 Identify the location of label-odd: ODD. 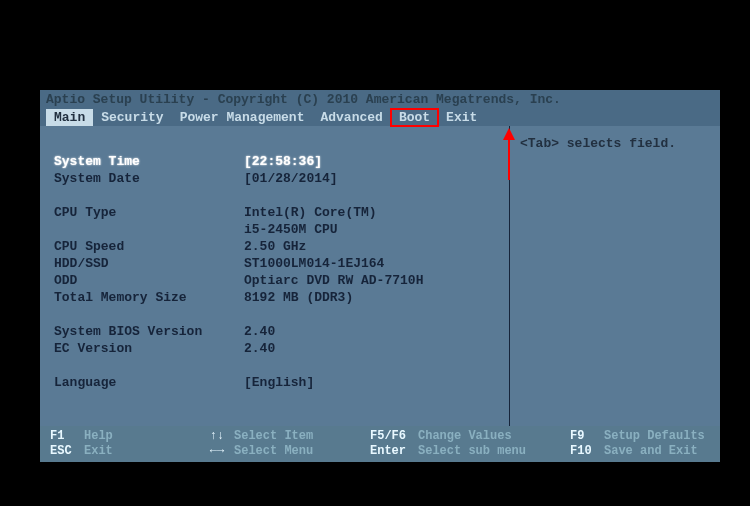
(149, 280).